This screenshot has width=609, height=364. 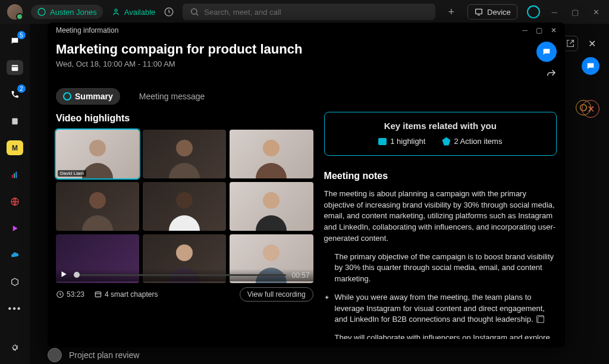 I want to click on chapters-label: 4 smart chapters, so click(x=131, y=294).